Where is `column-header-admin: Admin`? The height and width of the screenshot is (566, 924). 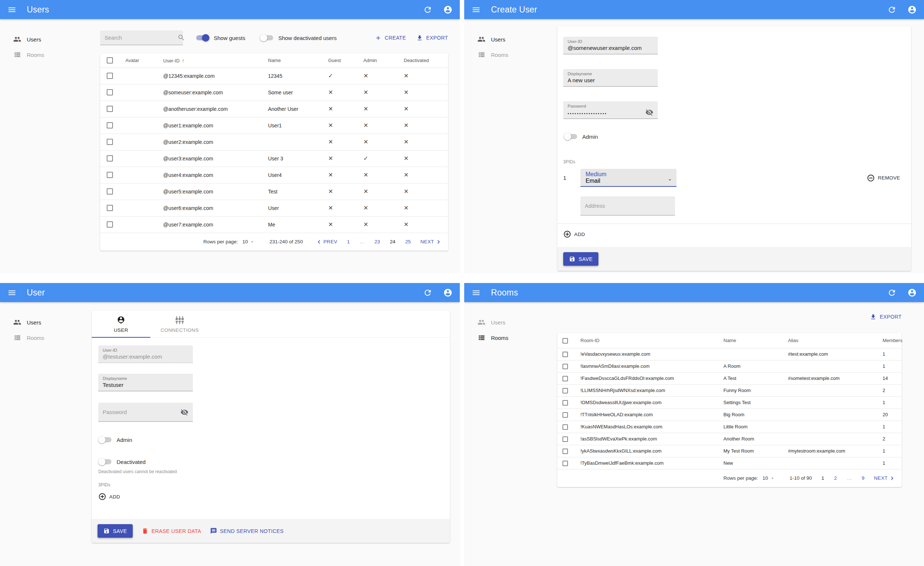 column-header-admin: Admin is located at coordinates (379, 61).